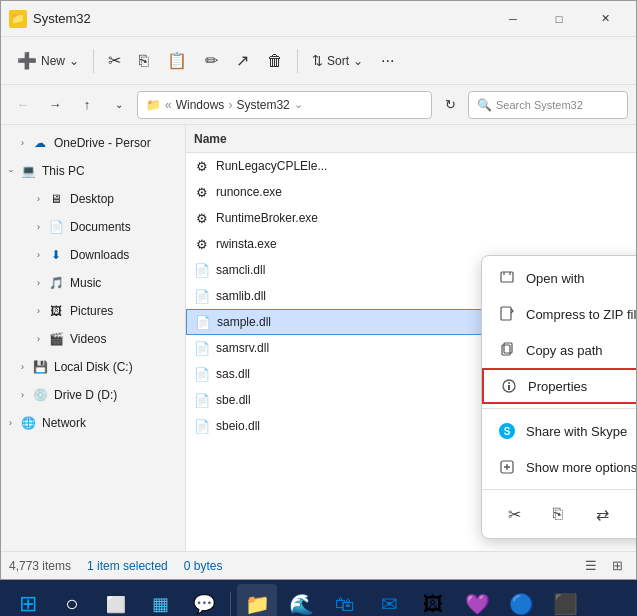 This screenshot has height=616, width=637. Describe the element at coordinates (617, 566) in the screenshot. I see `grid-view-button: ⊞` at that location.